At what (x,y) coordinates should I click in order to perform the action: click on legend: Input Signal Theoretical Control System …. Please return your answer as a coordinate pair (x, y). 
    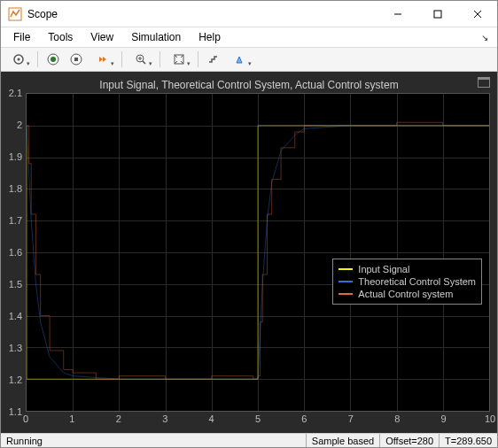
    Looking at the image, I should click on (408, 282).